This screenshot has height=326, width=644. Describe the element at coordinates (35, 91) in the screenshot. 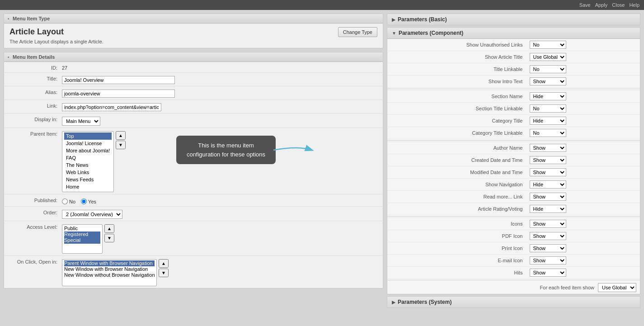

I see `alias-label: Alias:` at that location.